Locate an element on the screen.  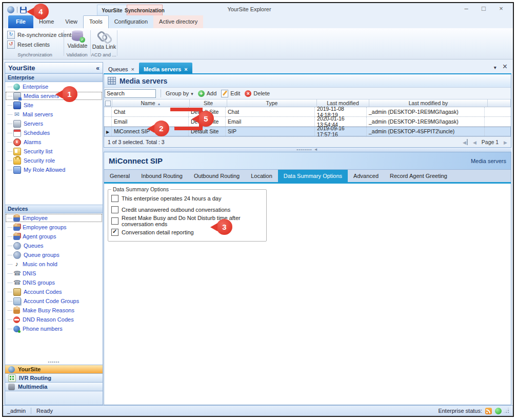
tab-inbound-routing: Inbound Routing is located at coordinates (162, 176).